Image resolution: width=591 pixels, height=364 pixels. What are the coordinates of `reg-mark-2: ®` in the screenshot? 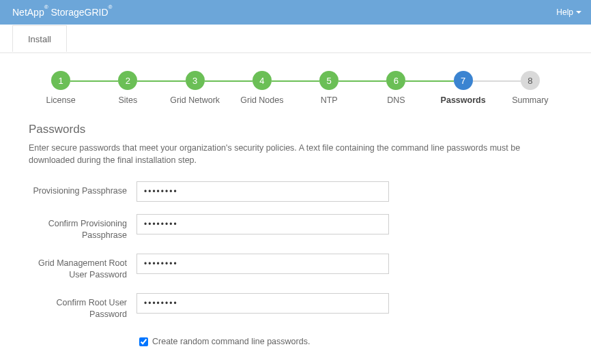 It's located at (111, 7).